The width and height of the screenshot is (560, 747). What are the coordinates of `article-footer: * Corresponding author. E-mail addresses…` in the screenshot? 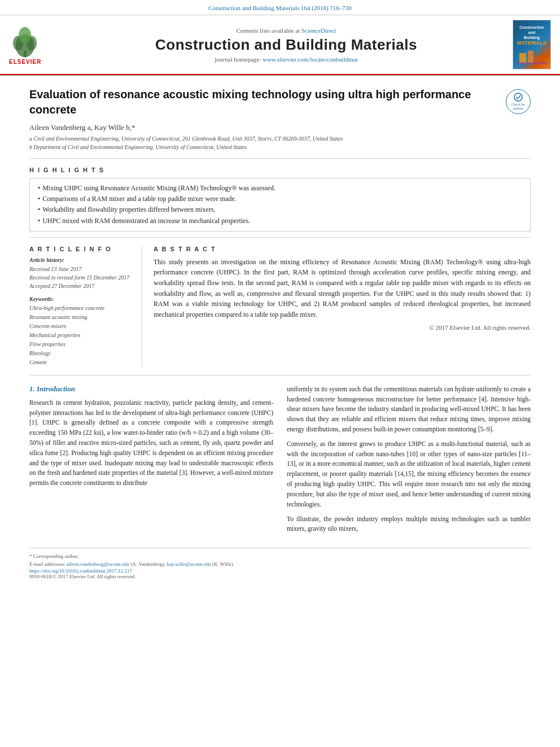 It's located at (280, 565).